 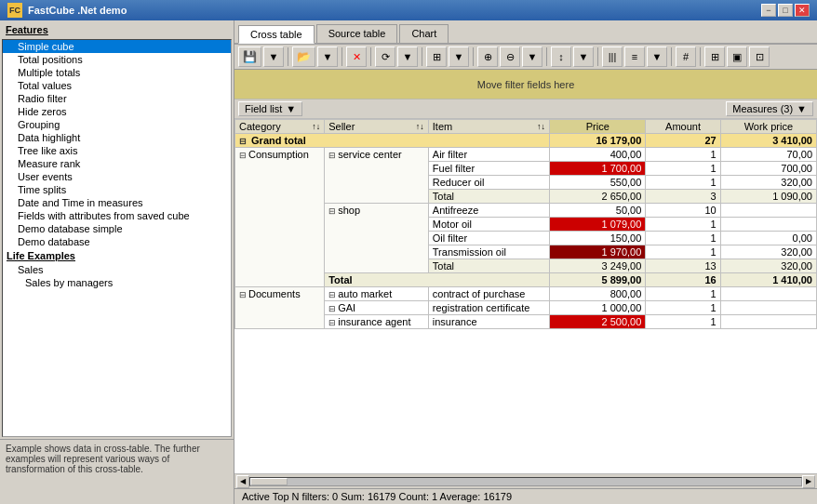 I want to click on insuranceagent-expand-icon: ⊟, so click(x=332, y=323).